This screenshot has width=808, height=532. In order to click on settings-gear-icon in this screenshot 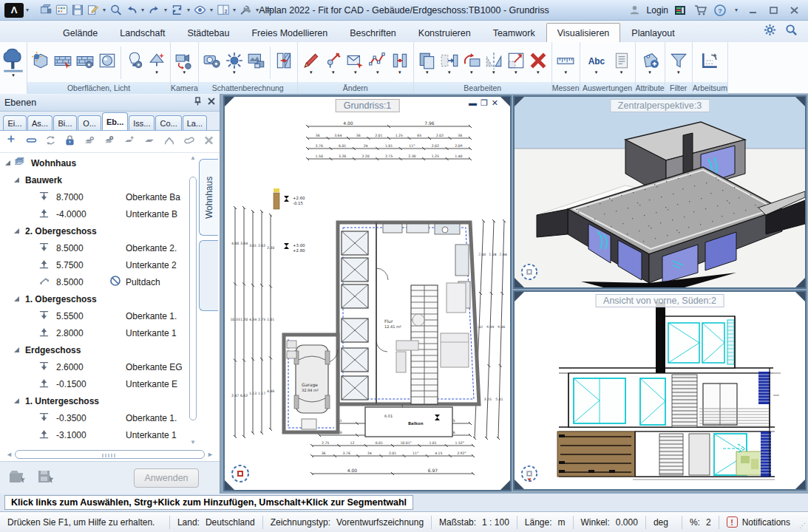, I will do `click(770, 31)`.